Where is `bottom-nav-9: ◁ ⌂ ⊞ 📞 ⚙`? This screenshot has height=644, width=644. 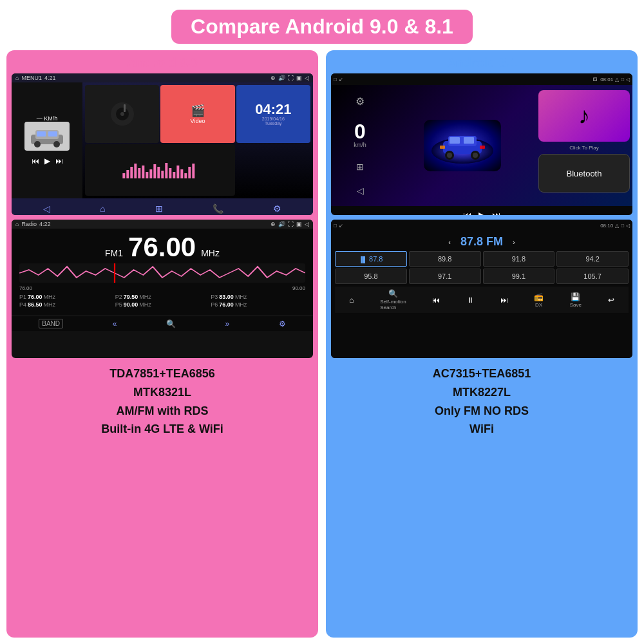 bottom-nav-9: ◁ ⌂ ⊞ 📞 ⚙ is located at coordinates (162, 207).